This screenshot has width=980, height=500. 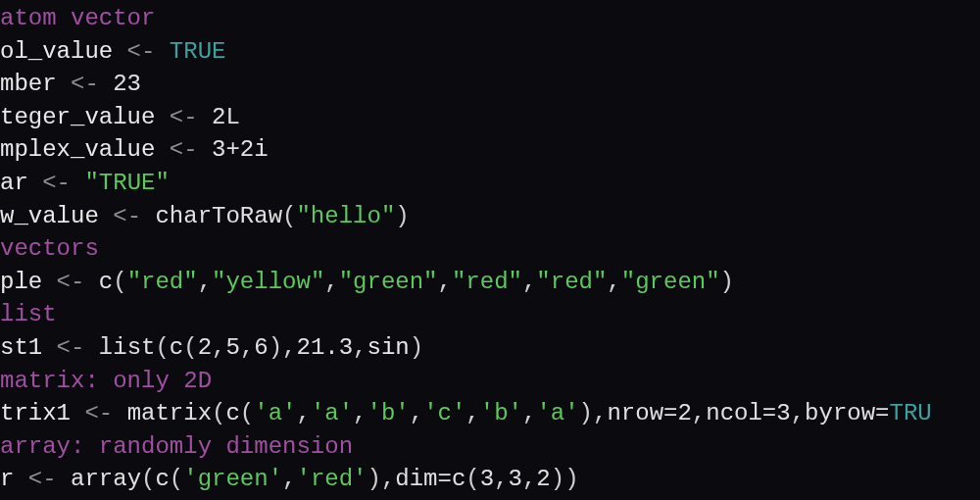 I want to click on number-value: 2, so click(x=684, y=414).